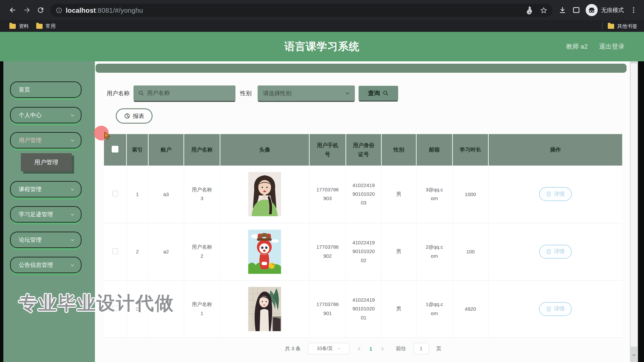 The image size is (644, 362). Describe the element at coordinates (592, 10) in the screenshot. I see `incognito-icon` at that location.